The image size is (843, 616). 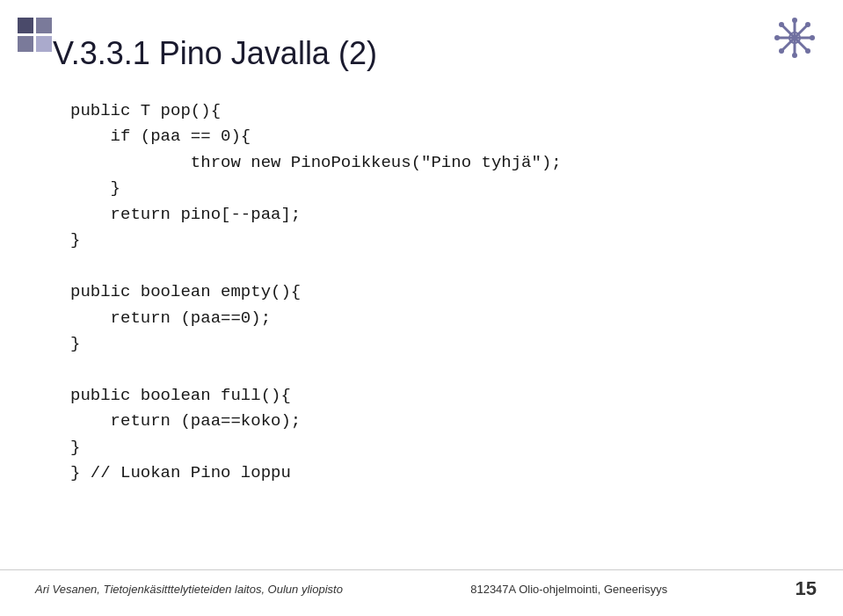 I want to click on footer-course: 812347A Olio-ohjelmointi, Geneerisyys, so click(x=569, y=589).